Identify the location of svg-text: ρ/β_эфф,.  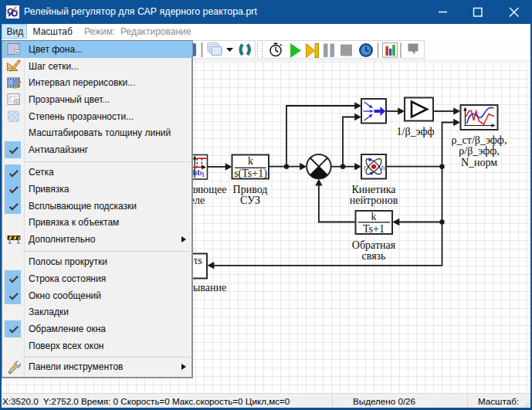
(479, 151).